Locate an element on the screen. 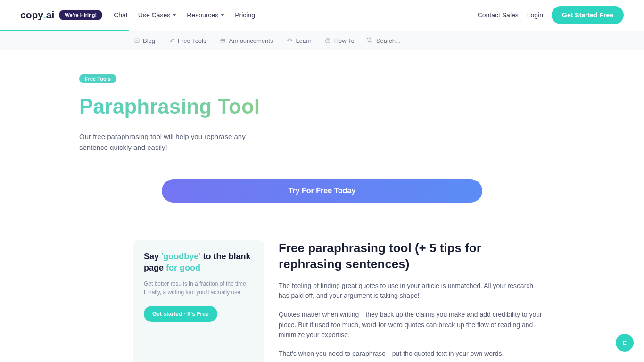 The width and height of the screenshot is (644, 362). nav-label: Use Cases is located at coordinates (154, 15).